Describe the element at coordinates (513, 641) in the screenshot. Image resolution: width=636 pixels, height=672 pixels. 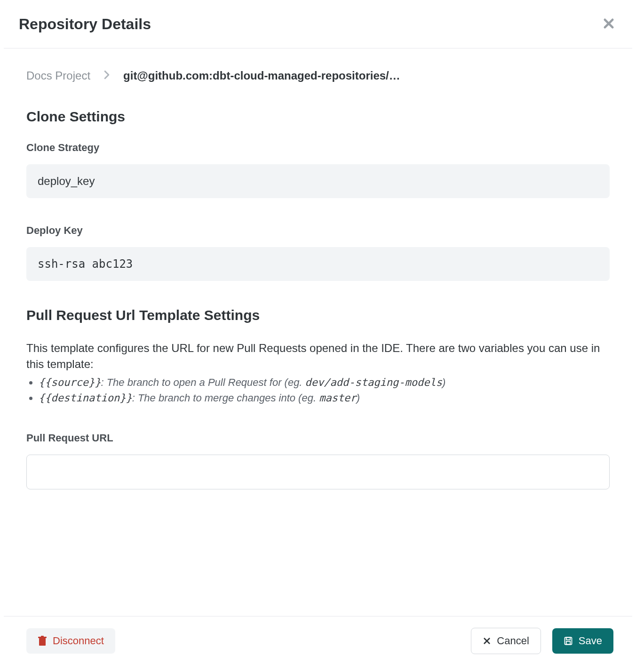
I see `cancel-label: Cancel` at that location.